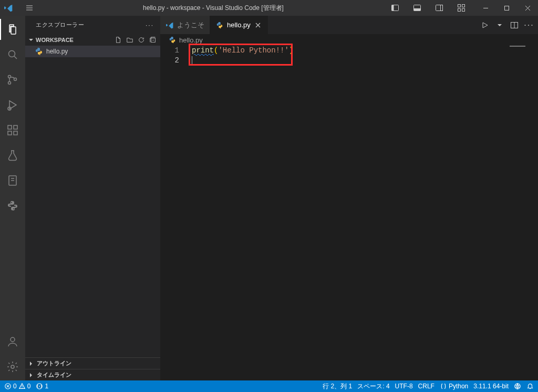 Image resolution: width=538 pixels, height=392 pixels. Describe the element at coordinates (13, 55) in the screenshot. I see `activity-search-icon` at that location.